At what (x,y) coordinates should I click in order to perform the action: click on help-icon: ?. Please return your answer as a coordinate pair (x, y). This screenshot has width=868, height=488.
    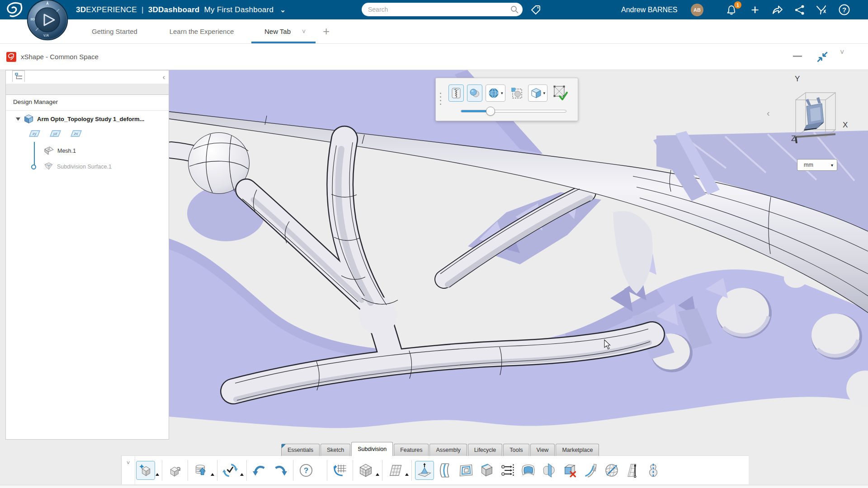
    Looking at the image, I should click on (844, 10).